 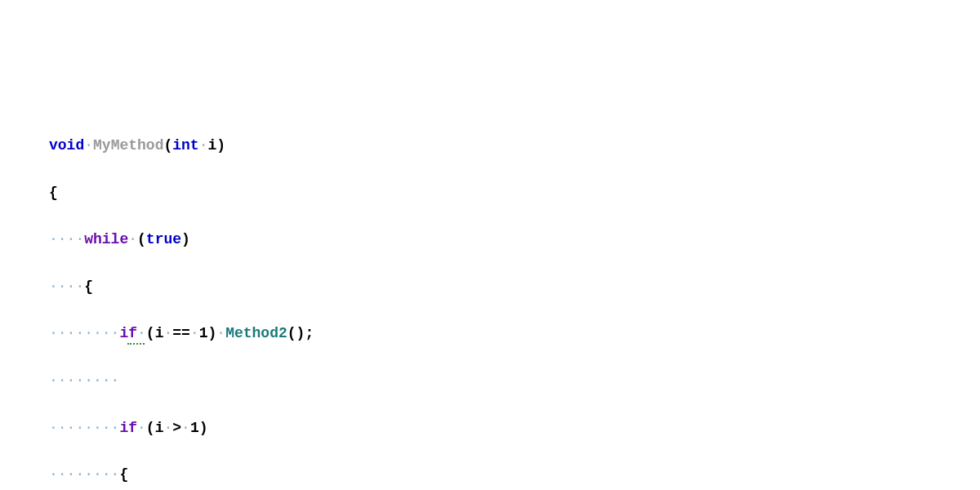 What do you see at coordinates (256, 333) in the screenshot?
I see `call-method2: Method2` at bounding box center [256, 333].